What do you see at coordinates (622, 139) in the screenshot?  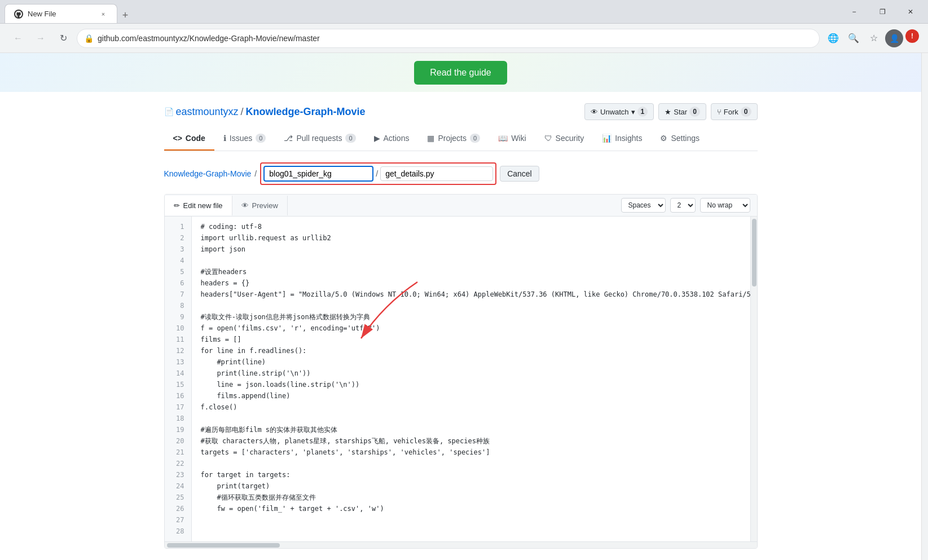 I see `tab-insights: 📊 Insights` at bounding box center [622, 139].